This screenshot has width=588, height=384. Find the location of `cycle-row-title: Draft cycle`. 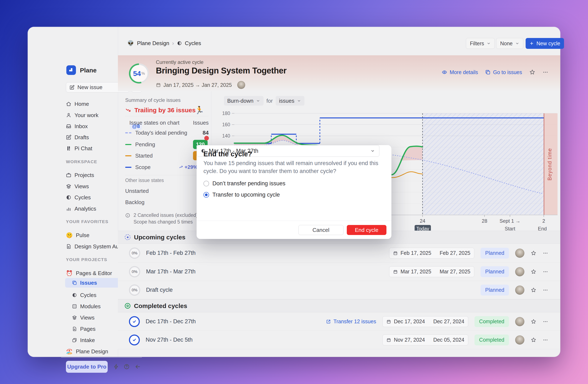

cycle-row-title: Draft cycle is located at coordinates (159, 290).